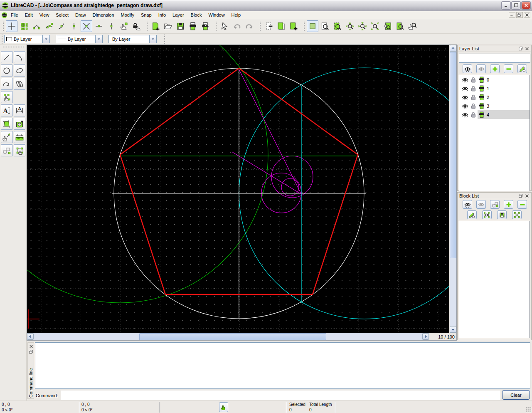  I want to click on maximize-button, so click(516, 5).